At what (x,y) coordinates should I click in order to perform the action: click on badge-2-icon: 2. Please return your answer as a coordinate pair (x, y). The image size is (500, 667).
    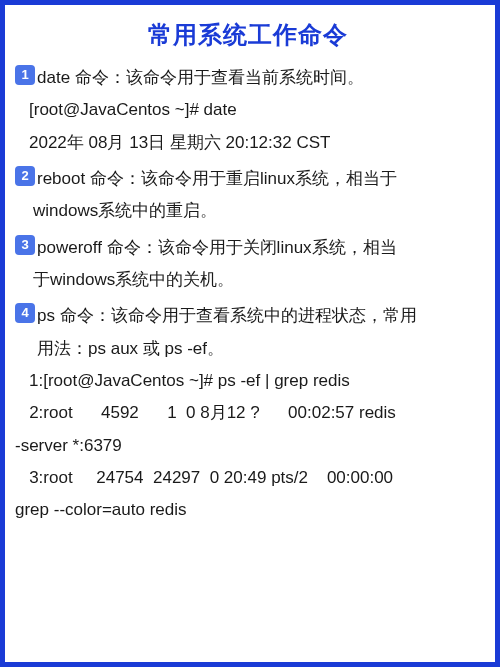
    Looking at the image, I should click on (25, 176).